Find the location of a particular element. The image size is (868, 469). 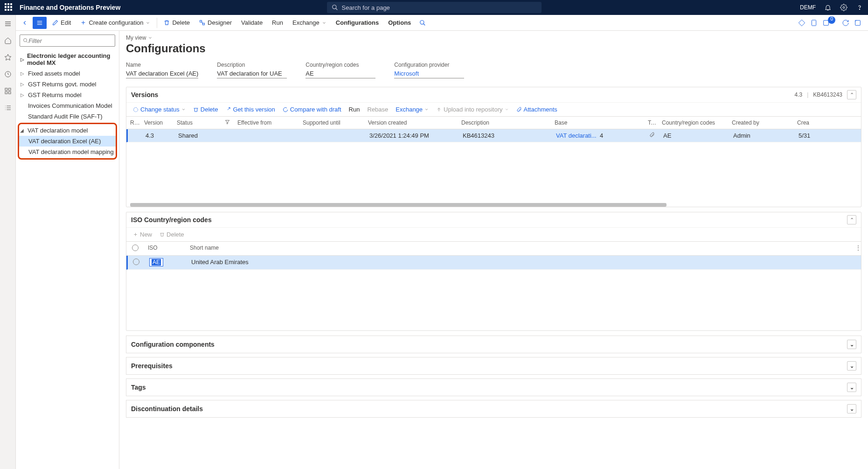

attachments-button: Attachments is located at coordinates (537, 109).